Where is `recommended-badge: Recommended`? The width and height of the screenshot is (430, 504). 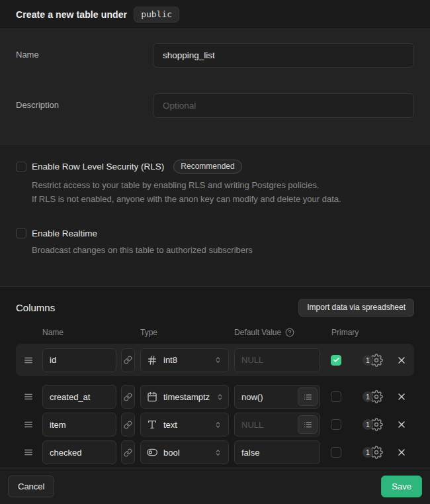
recommended-badge: Recommended is located at coordinates (208, 167).